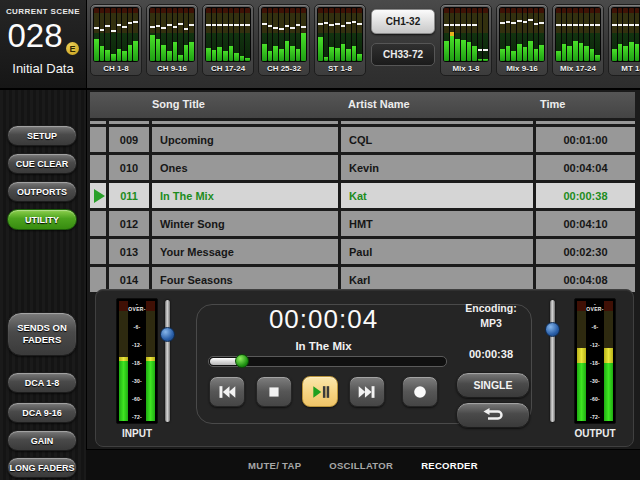 The height and width of the screenshot is (480, 640). Describe the element at coordinates (136, 361) in the screenshot. I see `input-meter-scale: -OVER--6--12--18--30--60--72-` at that location.